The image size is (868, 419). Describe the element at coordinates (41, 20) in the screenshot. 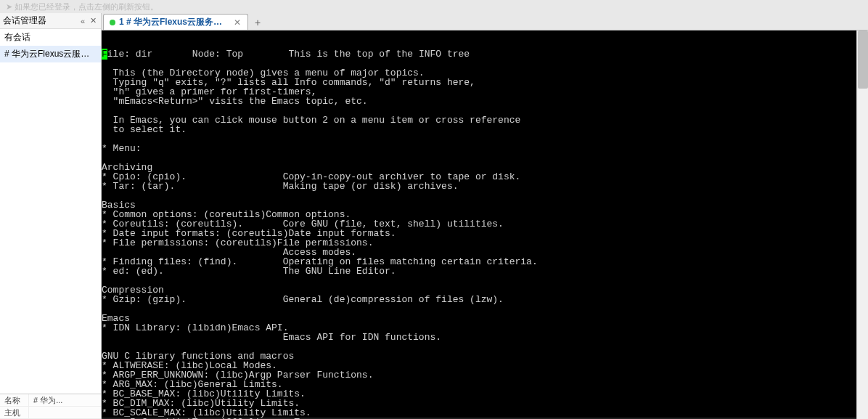

I see `sidebar-title: 会话管理器` at that location.